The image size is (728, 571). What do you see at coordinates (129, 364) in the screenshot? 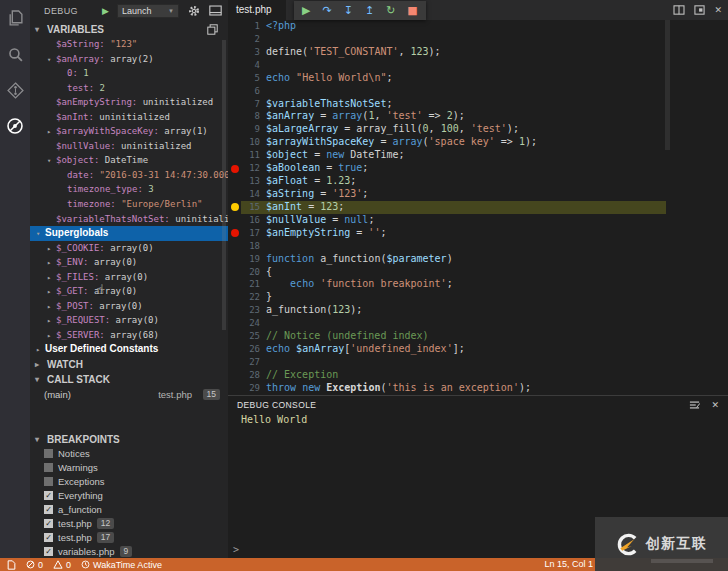
I see `watch-section-header: ▸ WATCH` at bounding box center [129, 364].